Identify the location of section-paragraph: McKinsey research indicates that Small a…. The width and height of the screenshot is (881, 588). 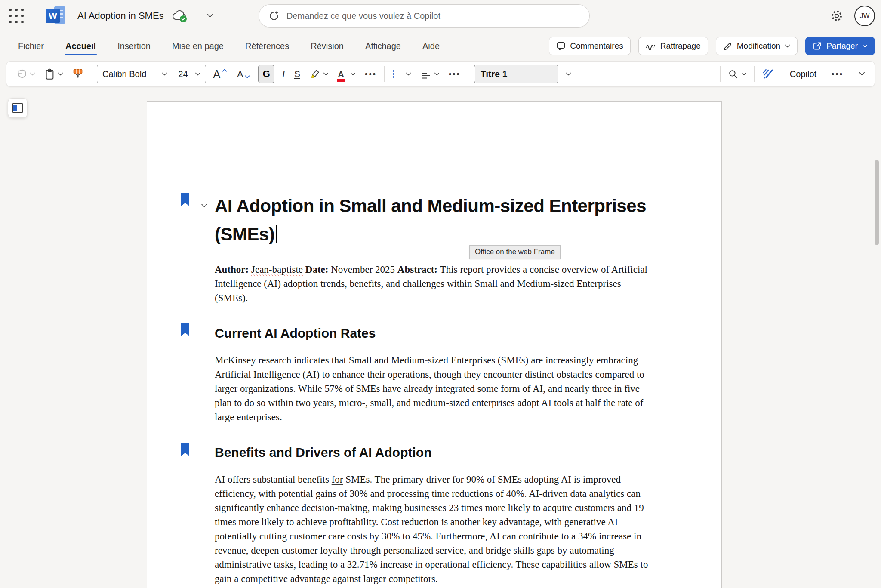
(433, 389).